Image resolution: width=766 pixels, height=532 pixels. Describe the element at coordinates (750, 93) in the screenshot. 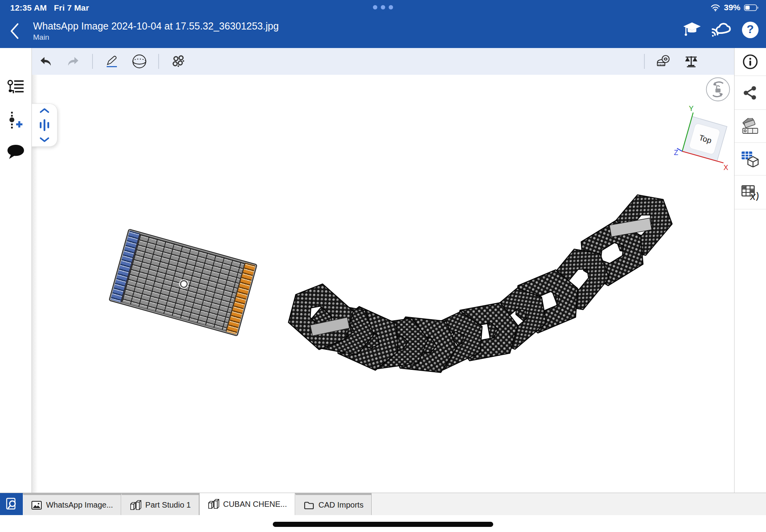

I see `share-icon` at that location.